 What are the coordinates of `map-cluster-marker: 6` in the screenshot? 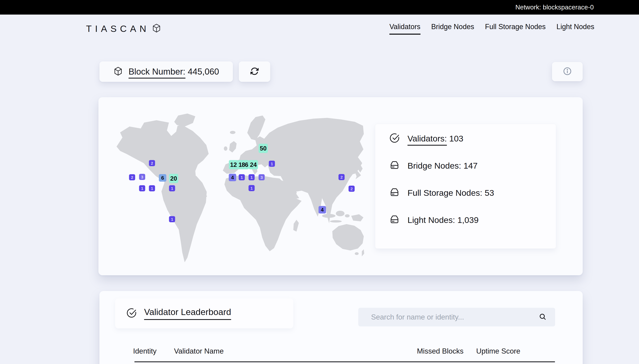 It's located at (163, 178).